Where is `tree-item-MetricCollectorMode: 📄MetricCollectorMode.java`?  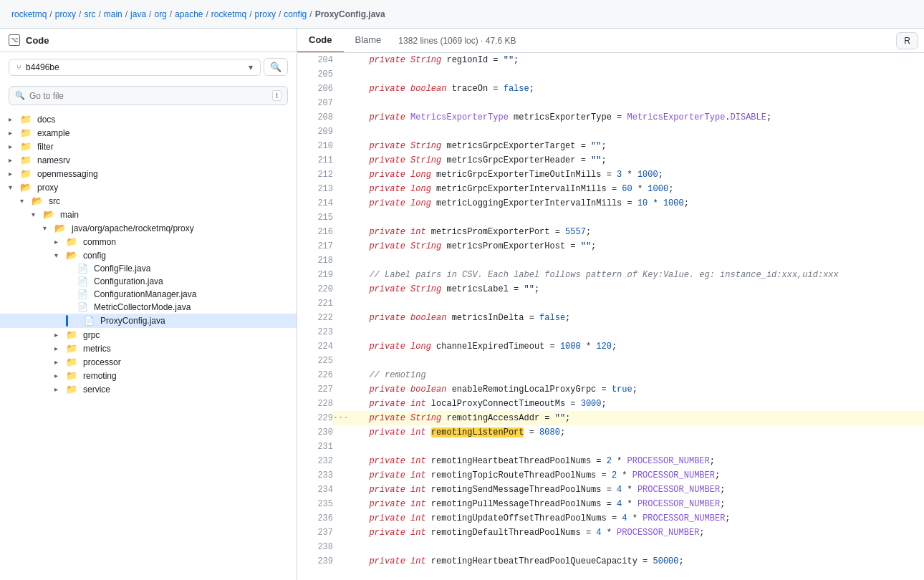
tree-item-MetricCollectorMode: 📄MetricCollectorMode.java is located at coordinates (148, 307).